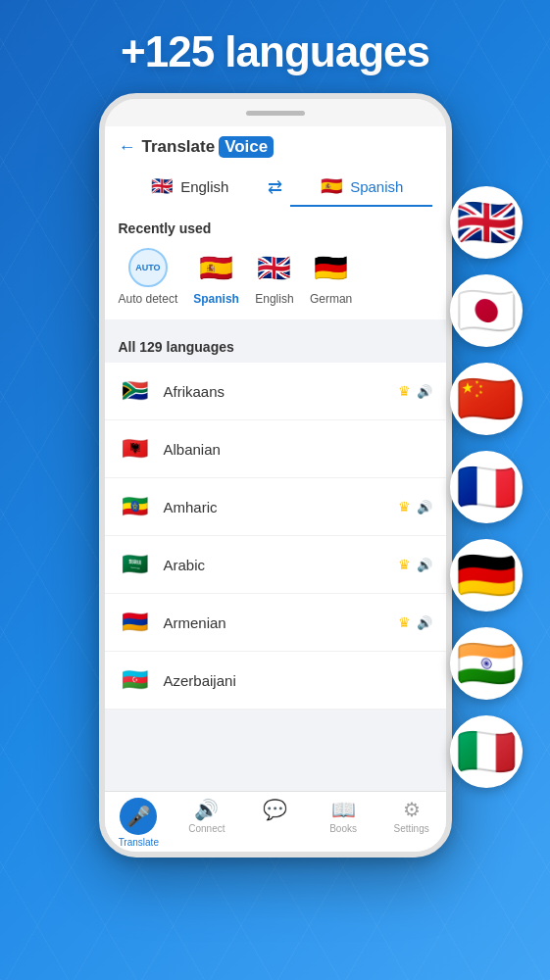 This screenshot has height=980, width=550. I want to click on all-languages-title: All 129 languages, so click(275, 345).